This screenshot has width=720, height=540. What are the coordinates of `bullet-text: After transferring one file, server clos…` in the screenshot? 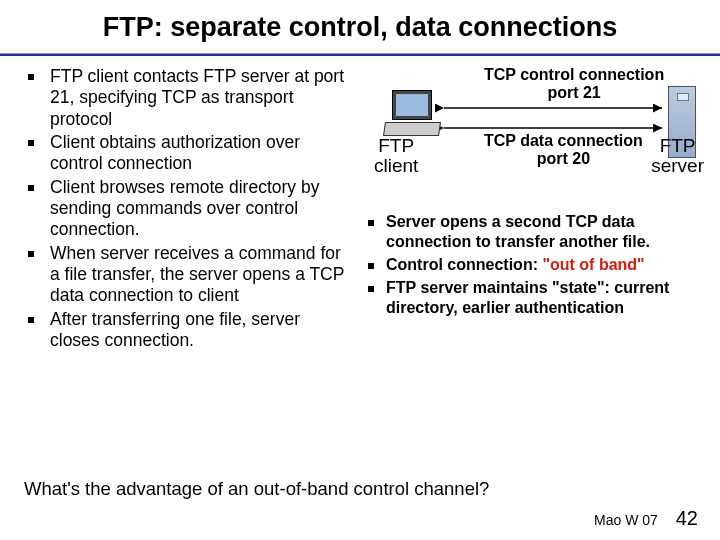 It's located at (201, 330).